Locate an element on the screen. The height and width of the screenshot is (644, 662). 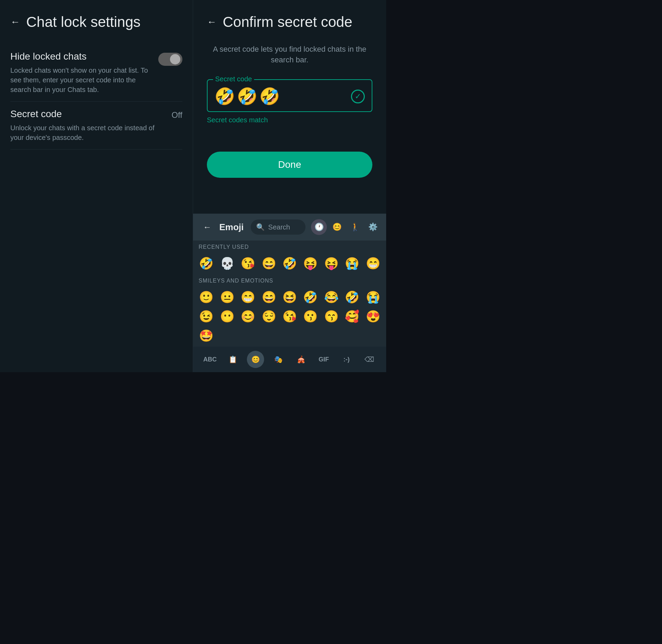
keyboard-search-placeholder: Search is located at coordinates (279, 227).